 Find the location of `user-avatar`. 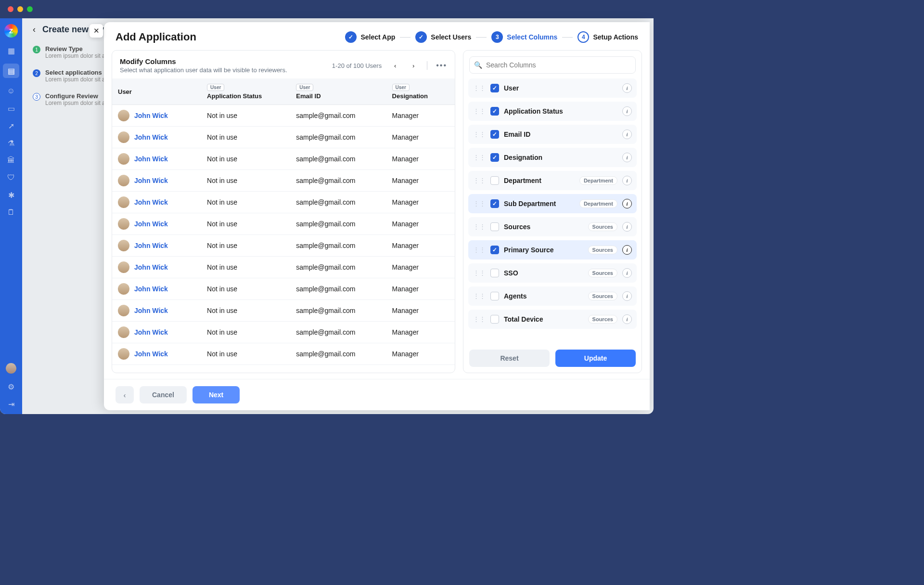

user-avatar is located at coordinates (11, 368).